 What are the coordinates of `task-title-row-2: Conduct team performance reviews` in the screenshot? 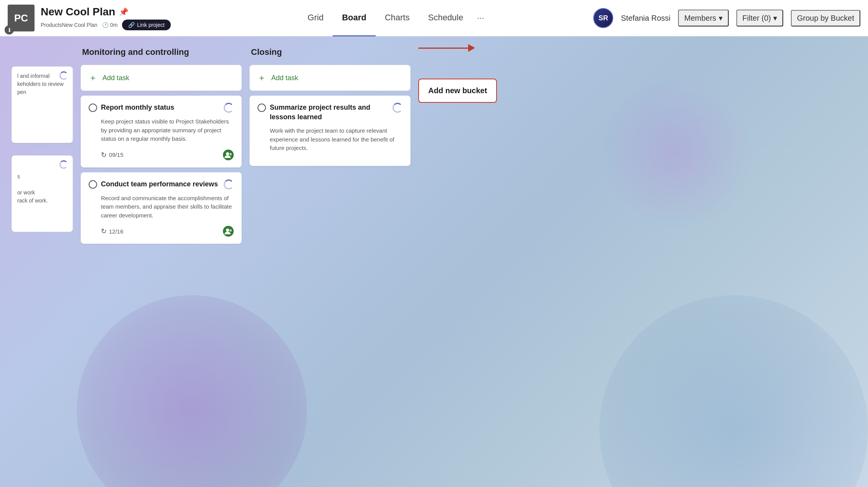 It's located at (156, 184).